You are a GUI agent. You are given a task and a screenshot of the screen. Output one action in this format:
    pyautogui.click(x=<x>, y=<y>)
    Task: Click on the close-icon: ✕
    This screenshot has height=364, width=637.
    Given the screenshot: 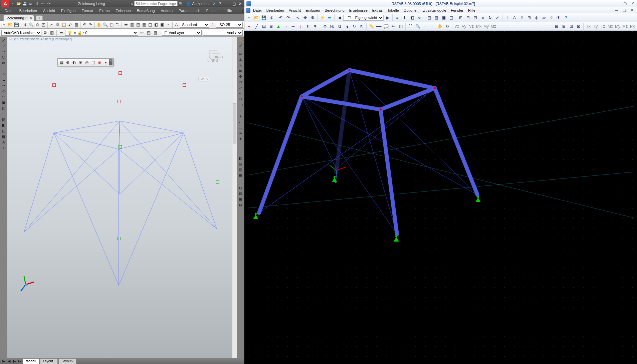 What is the action you would take?
    pyautogui.click(x=633, y=4)
    